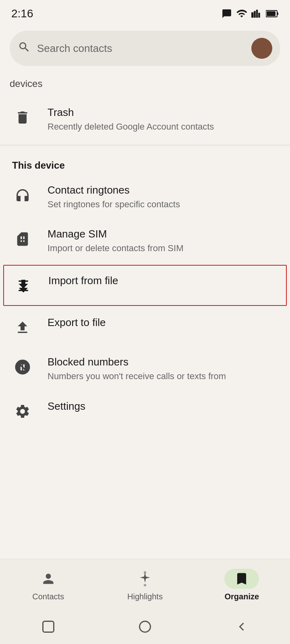 The height and width of the screenshot is (644, 290). Describe the element at coordinates (242, 579) in the screenshot. I see `organize-nav-bg` at that location.